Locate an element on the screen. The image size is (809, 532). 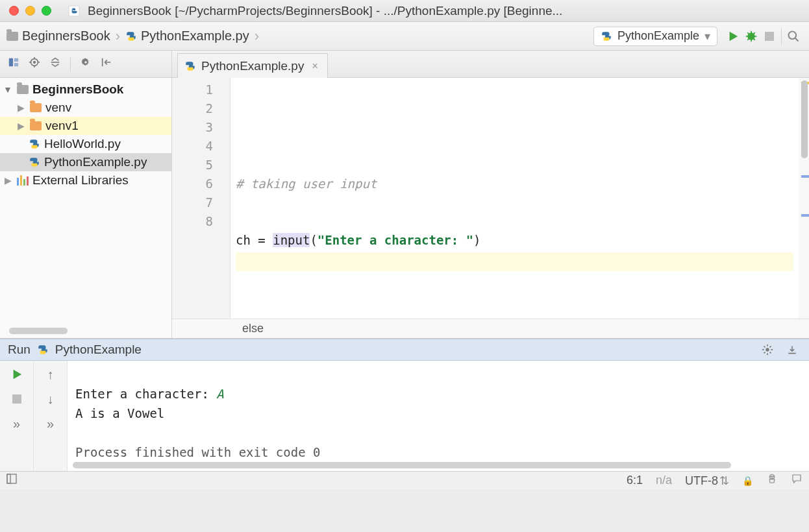
run-config-selector: PythonExample ▾ is located at coordinates (656, 36).